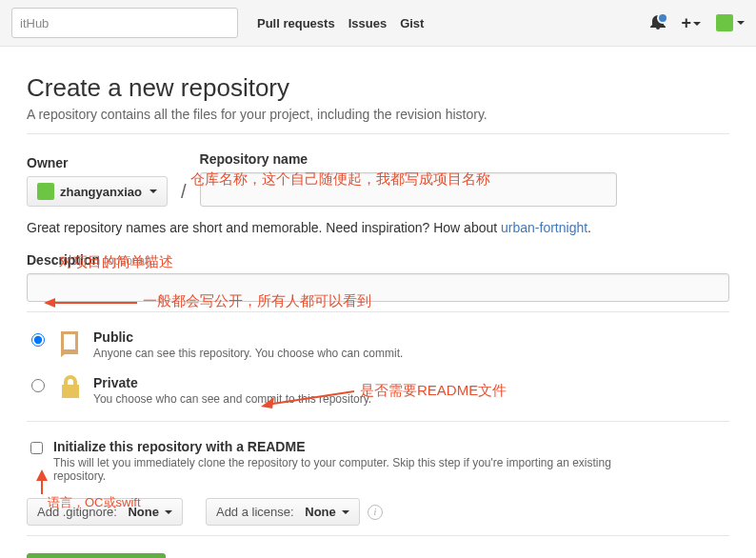  What do you see at coordinates (70, 388) in the screenshot?
I see `lock-icon` at bounding box center [70, 388].